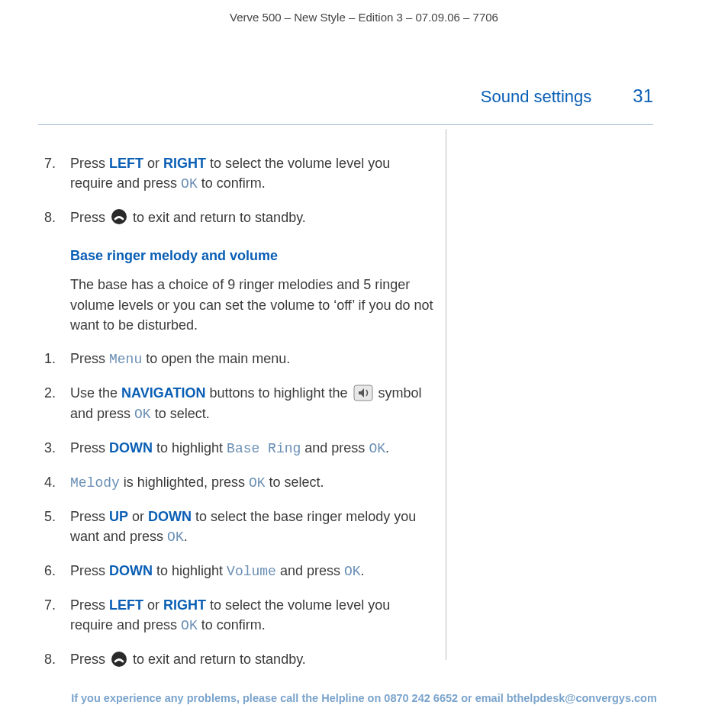  Describe the element at coordinates (240, 449) in the screenshot. I see `step-3: Press DOWN to highlight Base Ring and pr…` at that location.